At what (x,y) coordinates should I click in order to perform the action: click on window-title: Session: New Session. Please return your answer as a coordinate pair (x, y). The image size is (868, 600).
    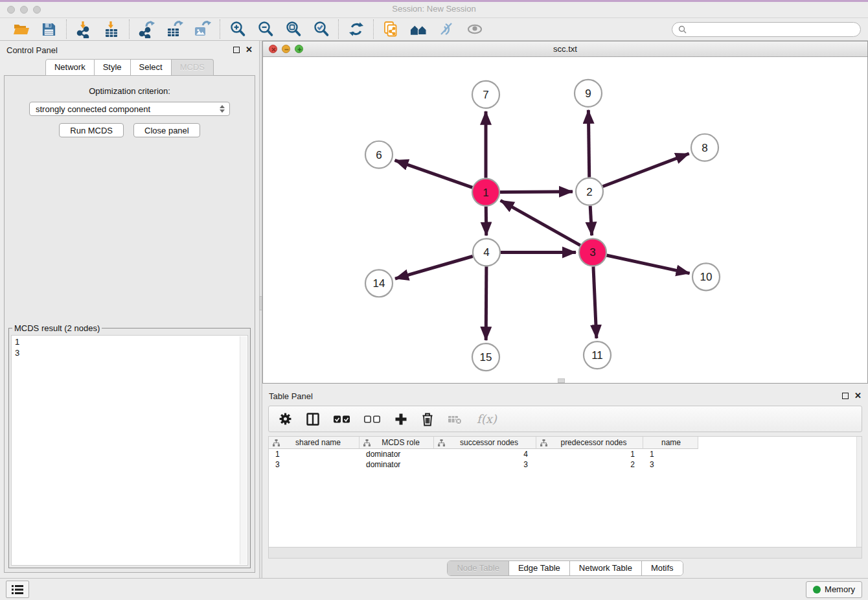
    Looking at the image, I should click on (434, 9).